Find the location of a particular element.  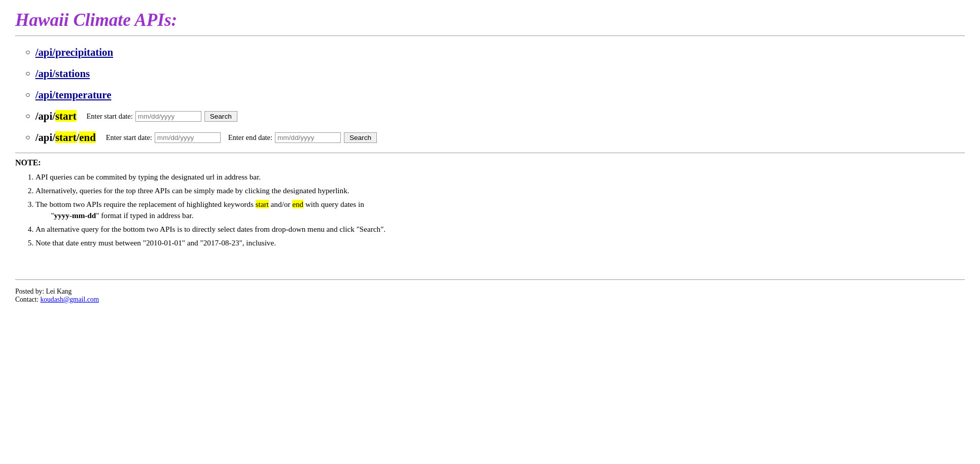

note-title: NOTE: is located at coordinates (490, 163).